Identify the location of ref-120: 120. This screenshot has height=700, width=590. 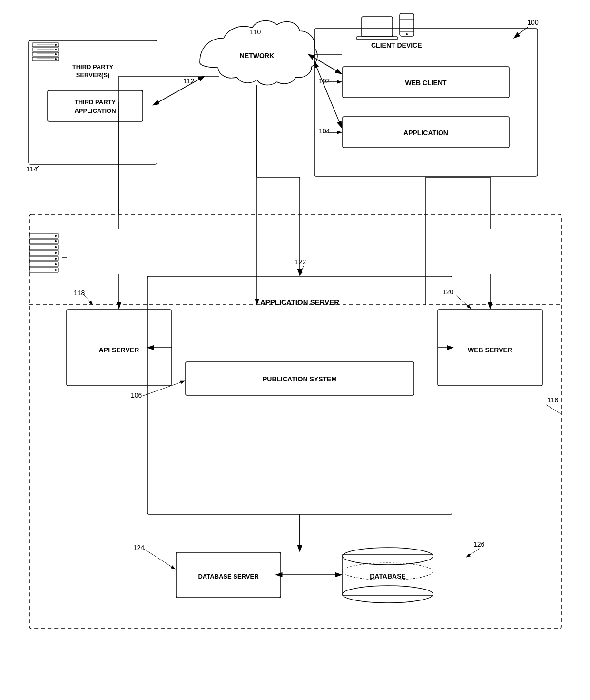
(448, 292).